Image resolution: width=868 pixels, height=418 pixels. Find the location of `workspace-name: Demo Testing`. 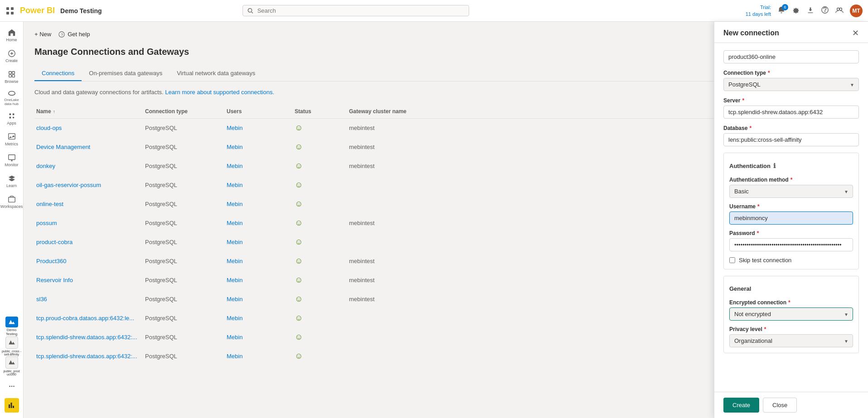

workspace-name: Demo Testing is located at coordinates (81, 11).